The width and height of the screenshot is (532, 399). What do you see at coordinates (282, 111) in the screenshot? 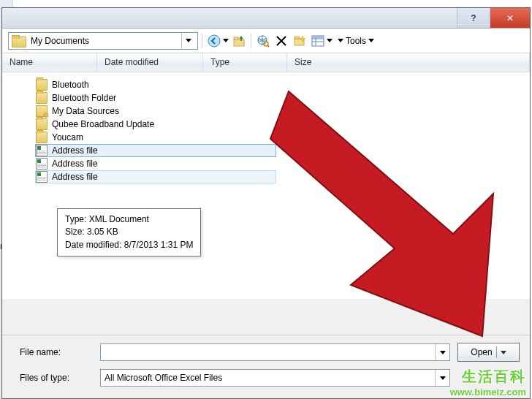
I see `list-item: My Data Sources` at bounding box center [282, 111].